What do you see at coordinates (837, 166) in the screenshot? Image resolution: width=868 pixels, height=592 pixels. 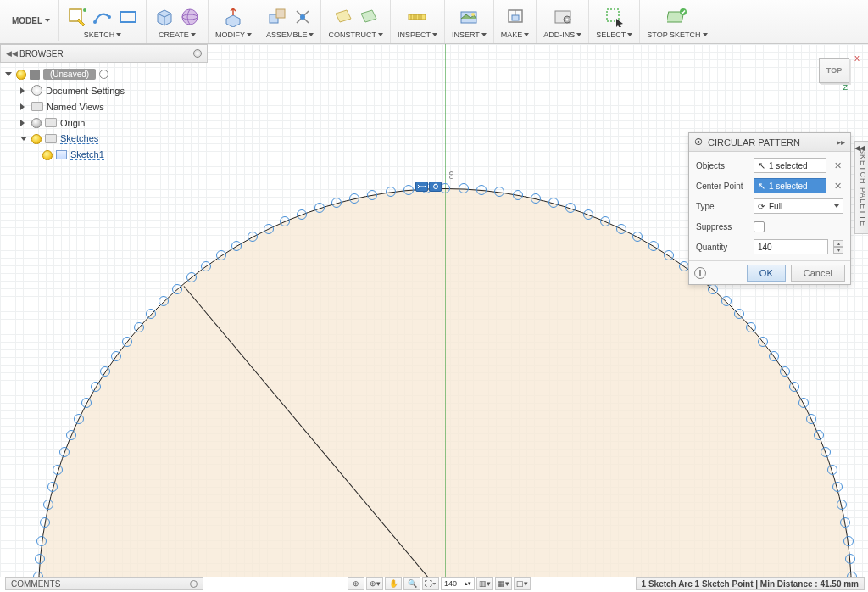 I see `clear-objects-icon: ✕` at bounding box center [837, 166].